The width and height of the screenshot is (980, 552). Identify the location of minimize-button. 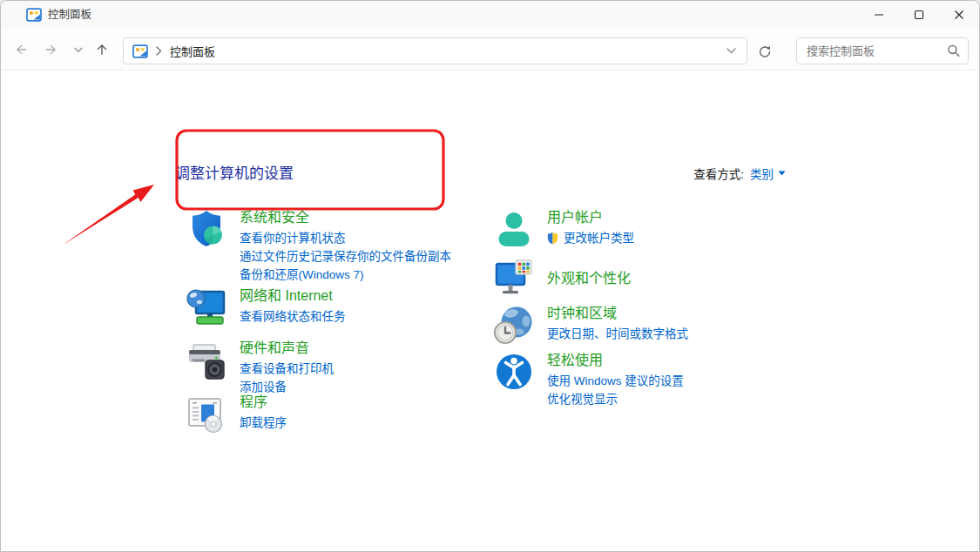
(879, 15).